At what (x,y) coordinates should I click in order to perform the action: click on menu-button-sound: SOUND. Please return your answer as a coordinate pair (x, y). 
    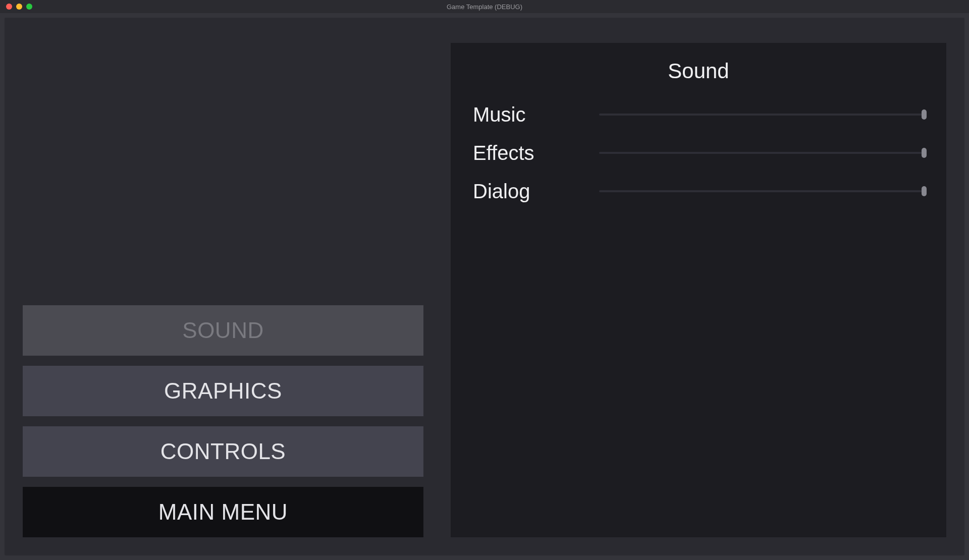
    Looking at the image, I should click on (223, 330).